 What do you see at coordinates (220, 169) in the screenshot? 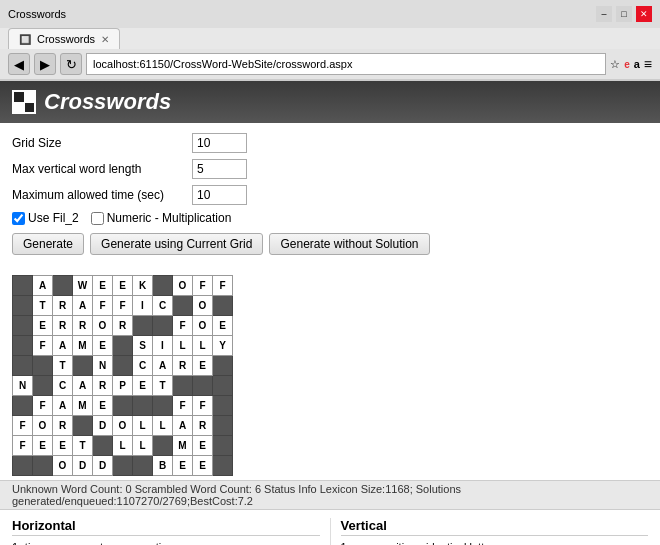
I see `max-vertical-input` at bounding box center [220, 169].